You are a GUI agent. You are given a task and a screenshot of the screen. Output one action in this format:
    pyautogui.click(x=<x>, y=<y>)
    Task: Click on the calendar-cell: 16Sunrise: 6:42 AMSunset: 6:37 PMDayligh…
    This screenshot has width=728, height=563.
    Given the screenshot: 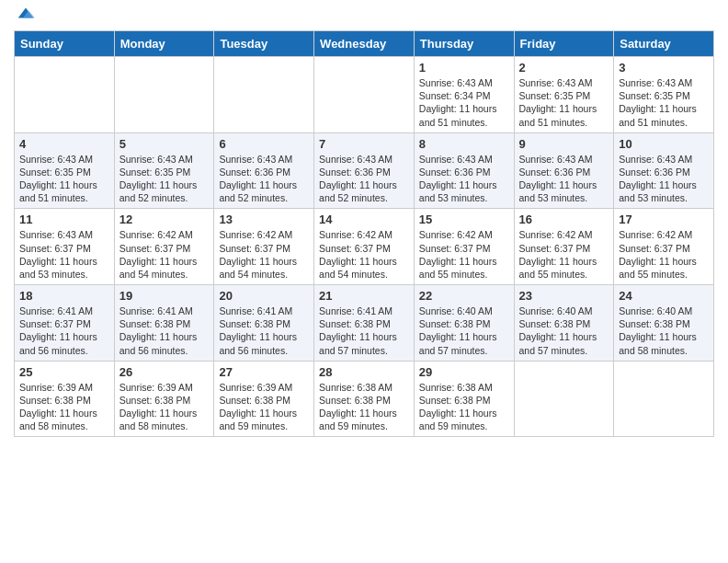 What is the action you would take?
    pyautogui.click(x=564, y=247)
    